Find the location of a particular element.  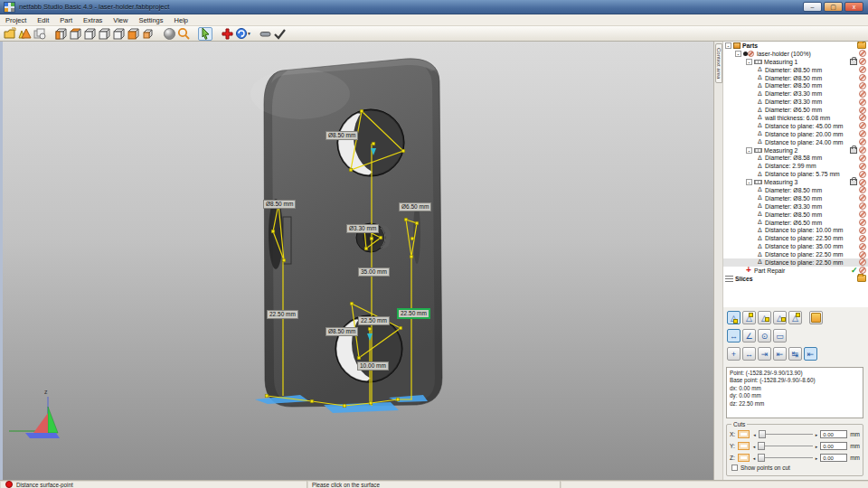

menu-help: Help is located at coordinates (181, 20).